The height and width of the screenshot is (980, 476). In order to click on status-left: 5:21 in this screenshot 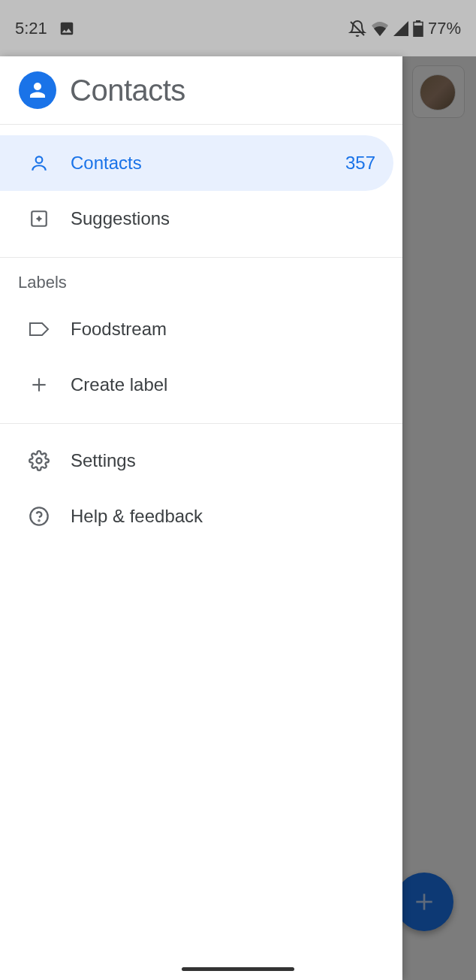, I will do `click(45, 29)`.